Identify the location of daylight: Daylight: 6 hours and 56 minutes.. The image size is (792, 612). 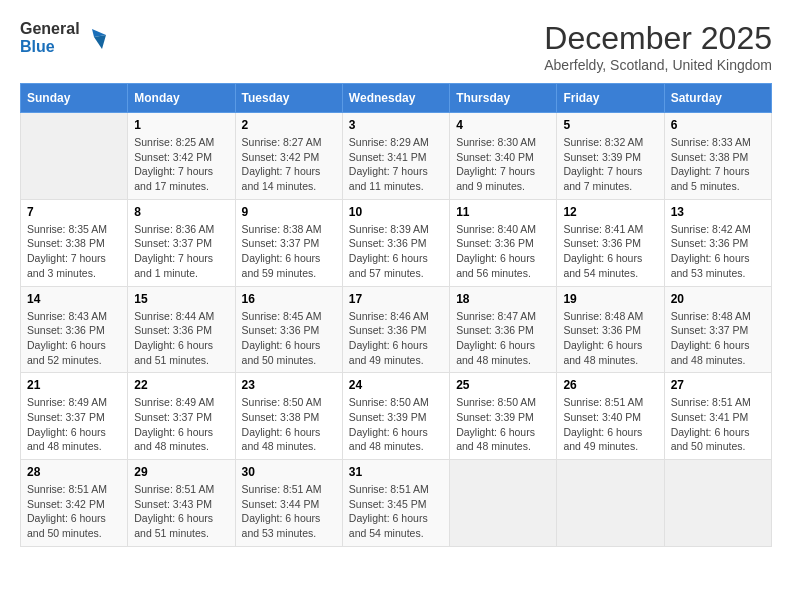
(496, 266).